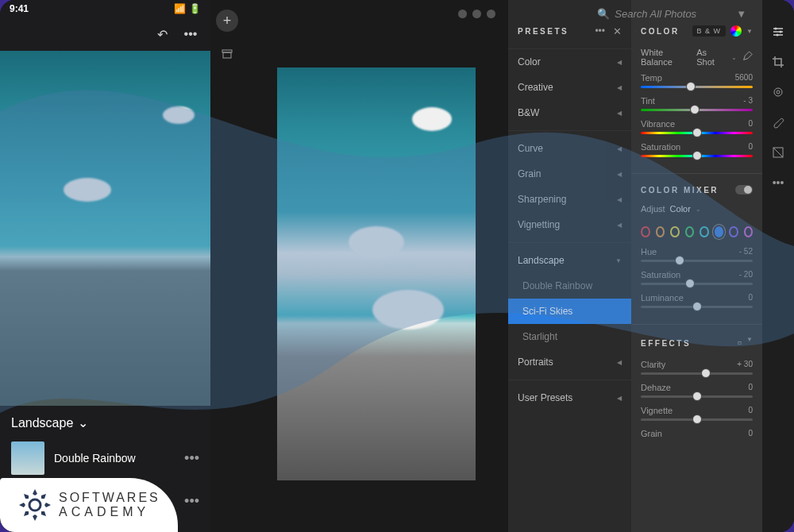 This screenshot has width=794, height=532. Describe the element at coordinates (89, 505) in the screenshot. I see `watermark-logo: SOFTWARES ACADEMY` at that location.